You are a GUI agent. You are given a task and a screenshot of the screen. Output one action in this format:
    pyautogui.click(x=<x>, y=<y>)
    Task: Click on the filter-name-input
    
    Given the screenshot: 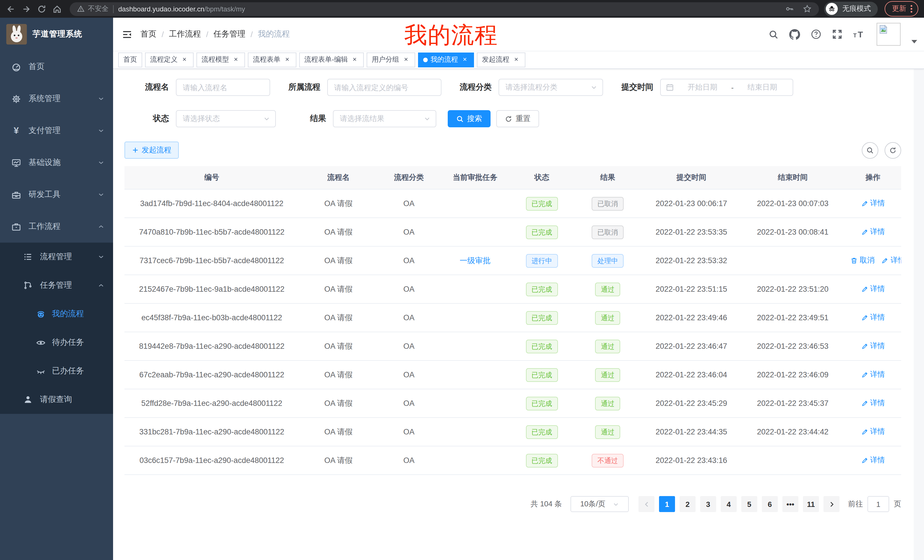 What is the action you would take?
    pyautogui.click(x=223, y=87)
    